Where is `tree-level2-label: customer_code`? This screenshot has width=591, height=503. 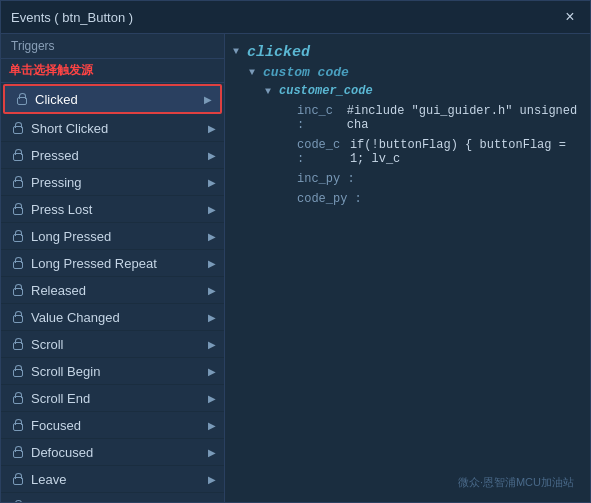 tree-level2-label: customer_code is located at coordinates (326, 91).